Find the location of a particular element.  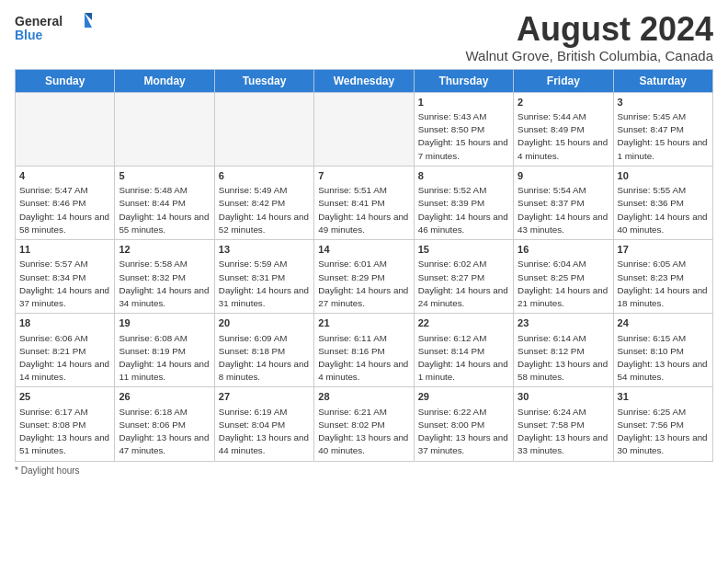

logo-svg: General Blue is located at coordinates (56, 28).